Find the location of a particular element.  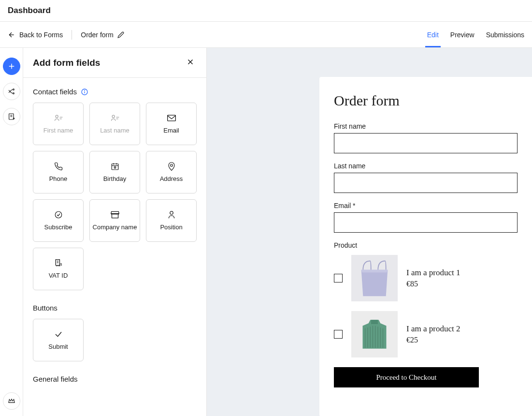

field-birthday: Birthday is located at coordinates (115, 172).